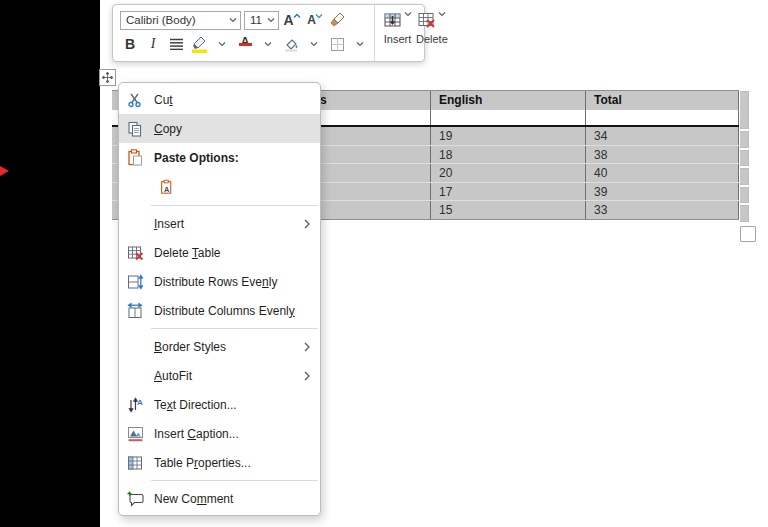 The image size is (768, 527). Describe the element at coordinates (229, 376) in the screenshot. I see `menu-label: AutoFit` at that location.